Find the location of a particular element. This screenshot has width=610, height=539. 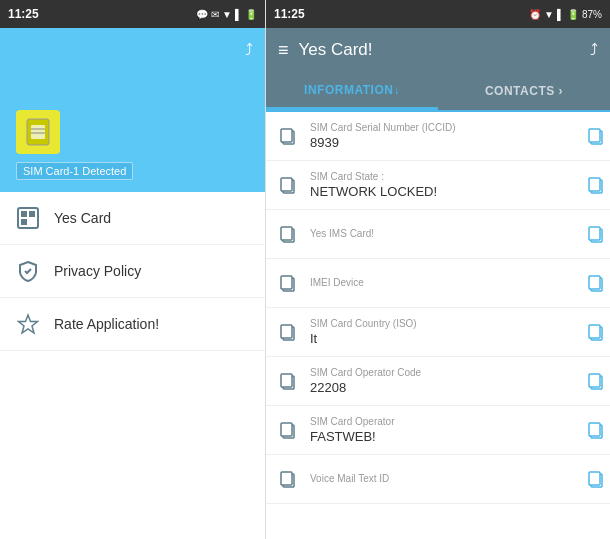

time-right: 11:25 is located at coordinates (290, 14).